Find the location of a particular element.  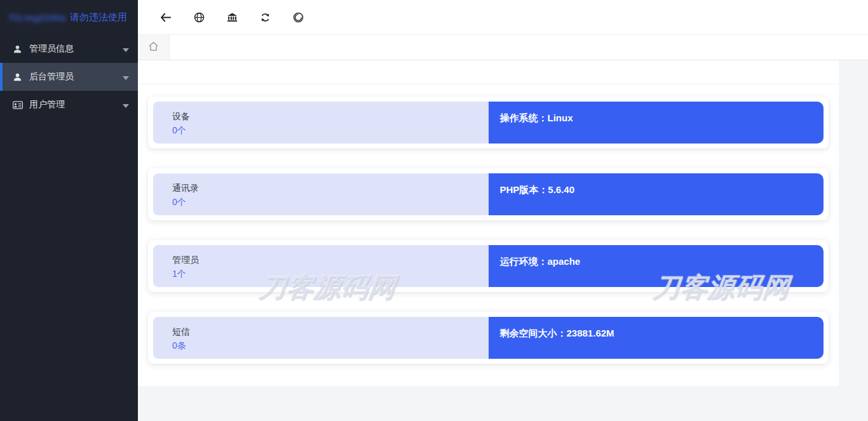

sidebar-menu: 管理员信息 后台管理员 is located at coordinates (69, 77).